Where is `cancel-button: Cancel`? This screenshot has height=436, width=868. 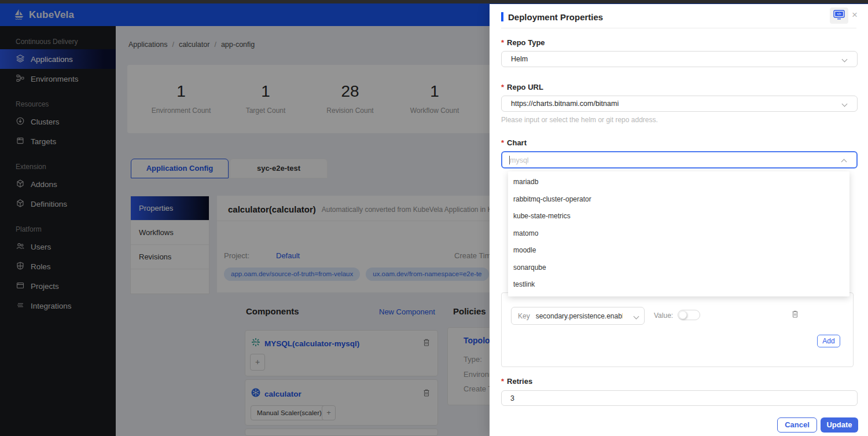
cancel-button: Cancel is located at coordinates (797, 425).